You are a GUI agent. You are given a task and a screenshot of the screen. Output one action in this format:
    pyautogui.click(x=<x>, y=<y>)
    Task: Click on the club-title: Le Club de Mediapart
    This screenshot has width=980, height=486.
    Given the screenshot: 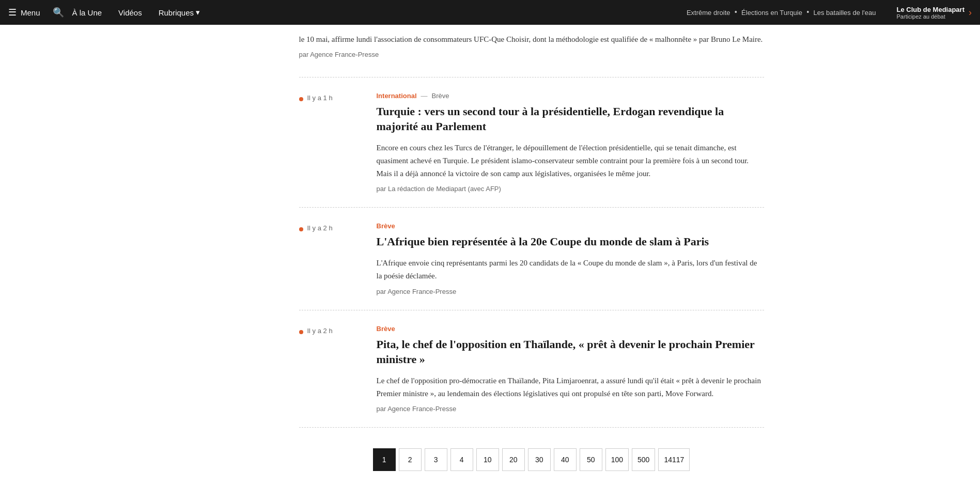 What is the action you would take?
    pyautogui.click(x=931, y=9)
    